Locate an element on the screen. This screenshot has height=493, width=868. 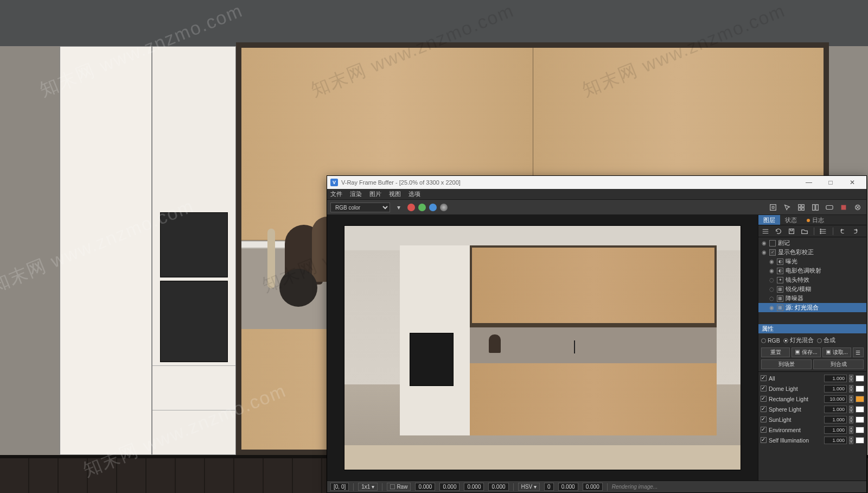
light-mix-list: All 1.000 ▲▼ Dome Light 1.000 ▲▼ Rectang… is located at coordinates (813, 426).